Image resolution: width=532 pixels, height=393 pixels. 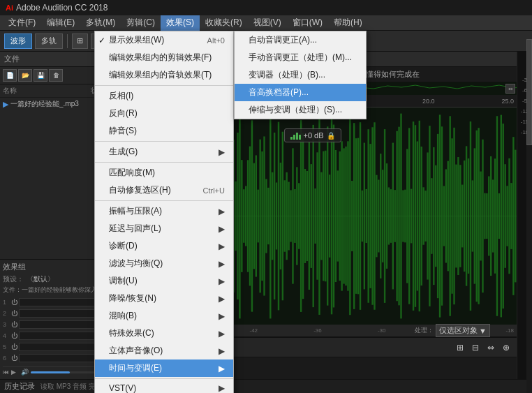 What do you see at coordinates (300, 110) in the screenshot?
I see `submenu-stretch-pitch: 伸缩与变调（处理）(S)...` at bounding box center [300, 110].